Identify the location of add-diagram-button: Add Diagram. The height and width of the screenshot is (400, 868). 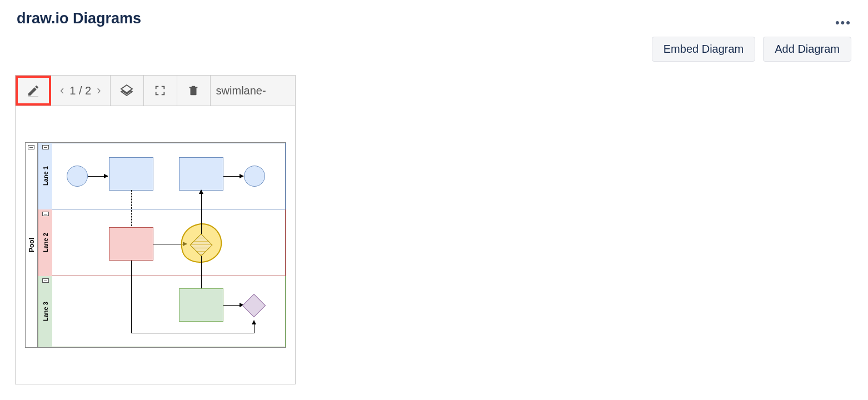
(807, 49).